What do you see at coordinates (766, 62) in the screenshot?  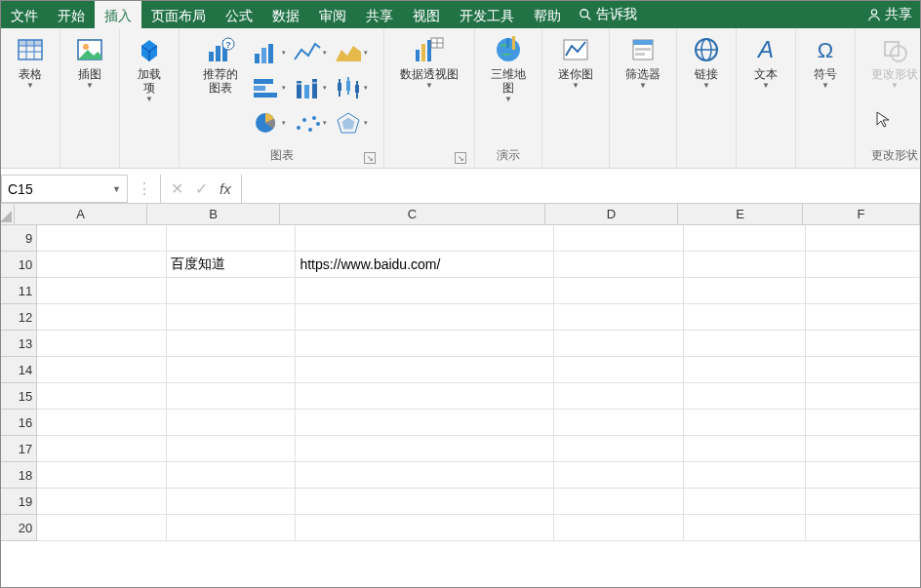 I see `text-button: A 文本 ▼` at bounding box center [766, 62].